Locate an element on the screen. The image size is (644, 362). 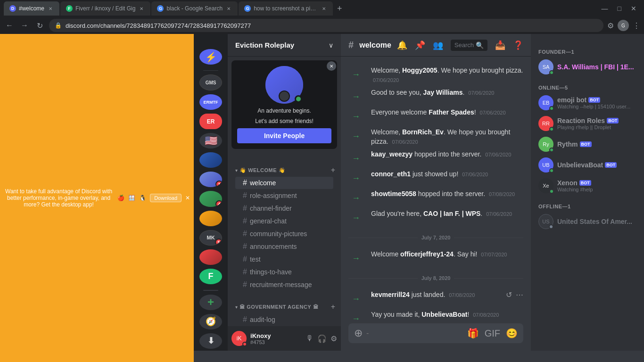
guest-avatar: G is located at coordinates (623, 25).